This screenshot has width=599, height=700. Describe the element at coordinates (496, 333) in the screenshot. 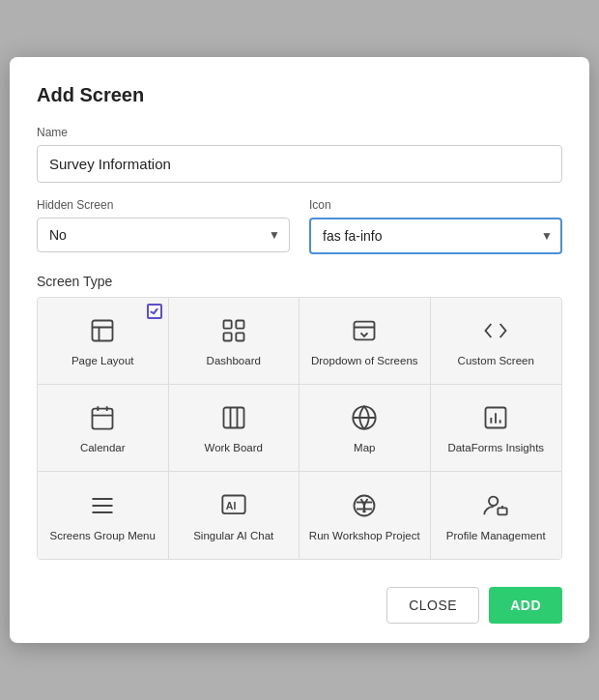

I see `custom-screen-icon` at that location.